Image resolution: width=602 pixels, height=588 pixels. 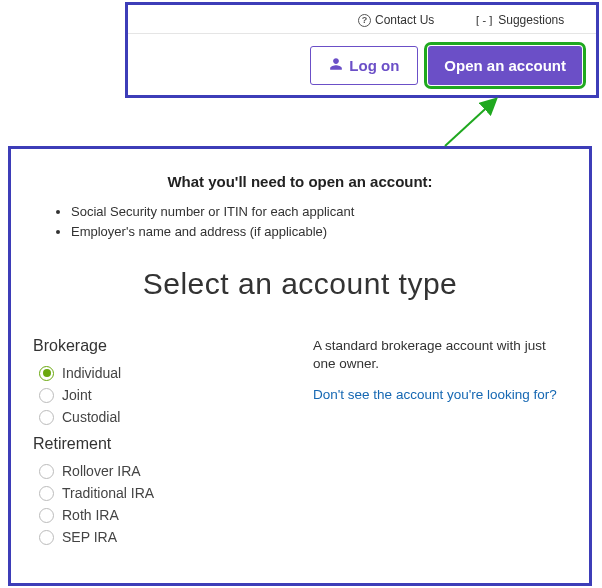 I want to click on radio-label: SEP IRA, so click(x=90, y=537).